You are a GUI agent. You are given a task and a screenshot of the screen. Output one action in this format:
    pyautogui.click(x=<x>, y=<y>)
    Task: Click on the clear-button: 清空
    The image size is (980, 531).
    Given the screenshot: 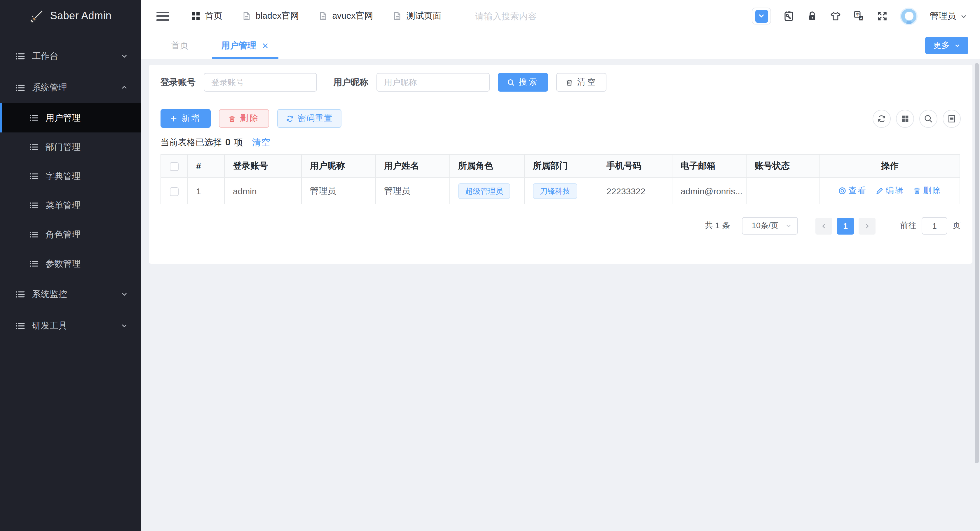 What is the action you would take?
    pyautogui.click(x=581, y=82)
    